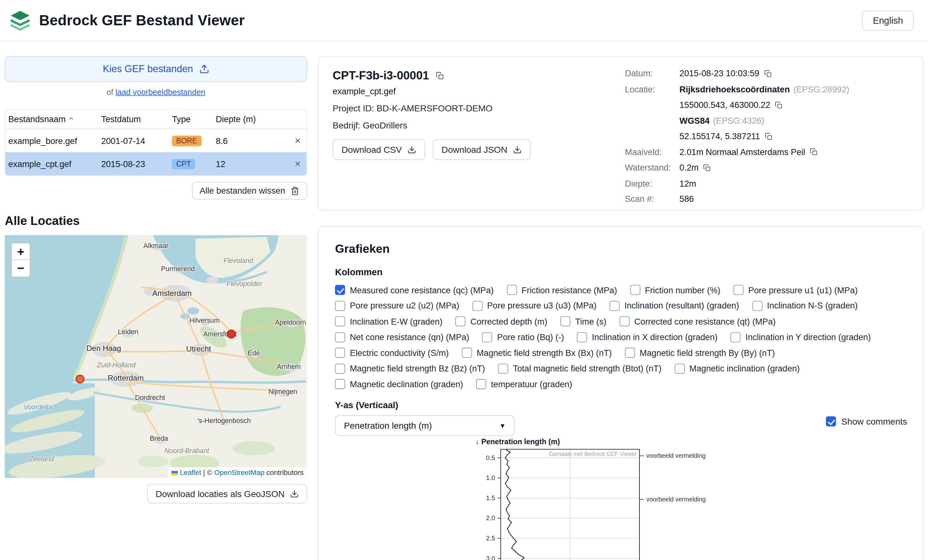  I want to click on load-examples-link: laad voorbeeldbestanden, so click(160, 92).